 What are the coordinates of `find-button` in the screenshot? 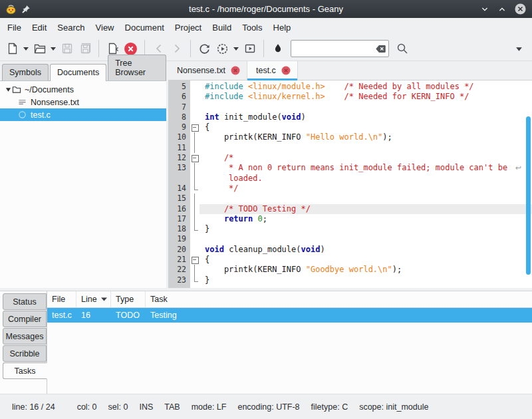 It's located at (402, 49).